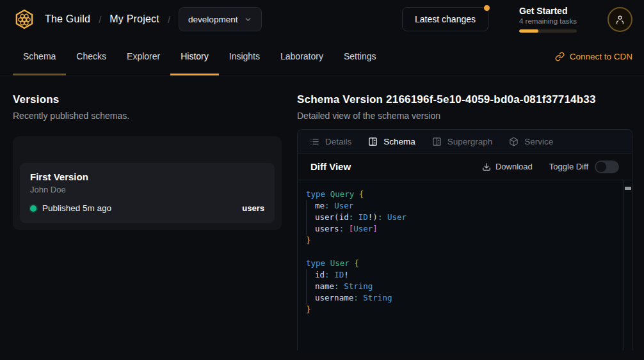  What do you see at coordinates (360, 57) in the screenshot?
I see `nav-tab-settings: Settings` at bounding box center [360, 57].